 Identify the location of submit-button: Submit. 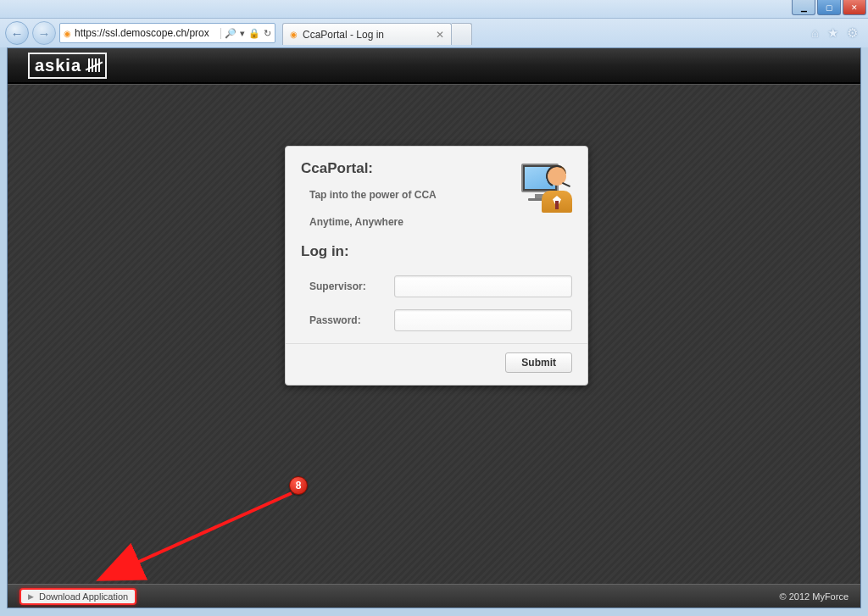
(539, 363).